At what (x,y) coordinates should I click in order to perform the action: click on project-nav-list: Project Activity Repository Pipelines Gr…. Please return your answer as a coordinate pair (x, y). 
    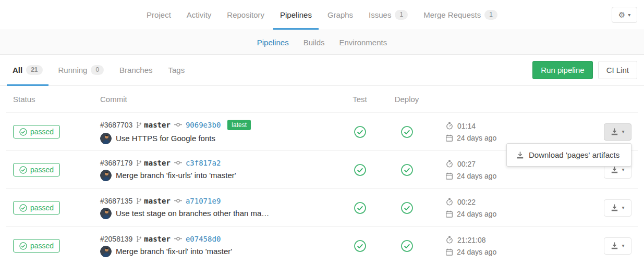
    Looking at the image, I should click on (322, 15).